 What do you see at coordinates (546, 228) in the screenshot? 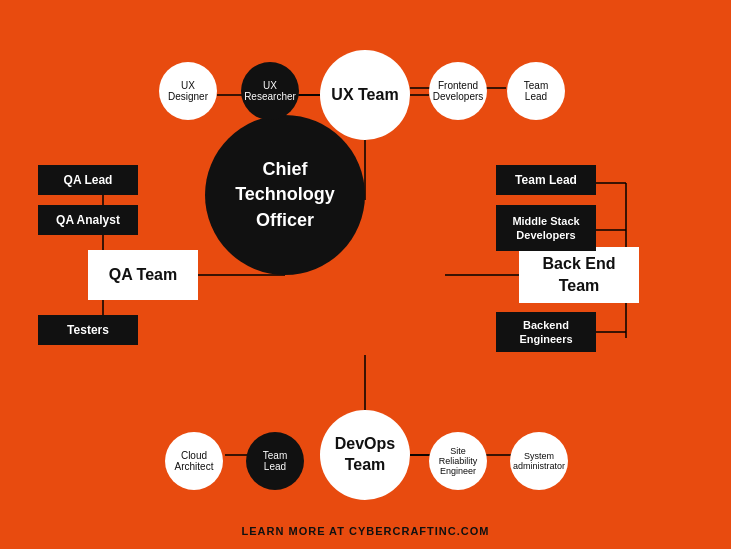
I see `middle-stack-label: Middle Stack Developers` at bounding box center [546, 228].